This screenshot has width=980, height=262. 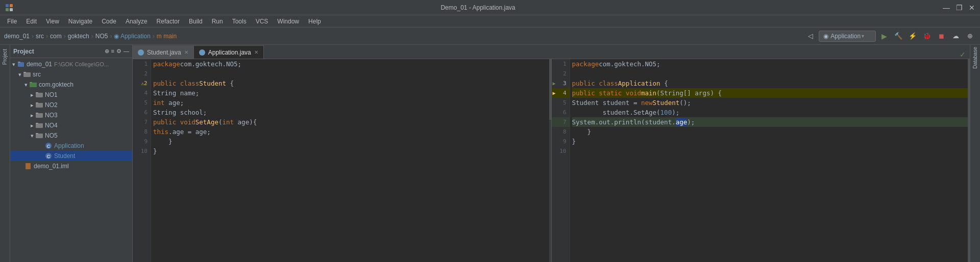 What do you see at coordinates (972, 8) in the screenshot?
I see `close-button: ✕` at bounding box center [972, 8].